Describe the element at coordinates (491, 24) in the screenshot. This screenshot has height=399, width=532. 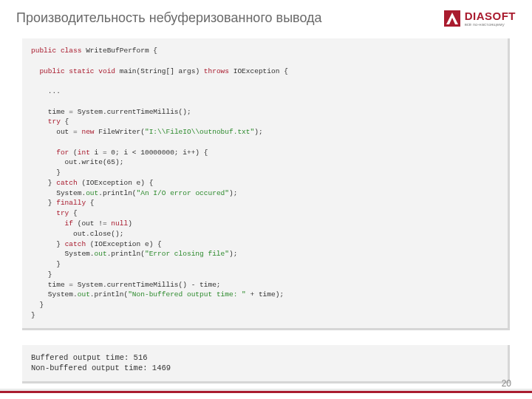
I see `logo-tagline: всё по-настоящему` at that location.